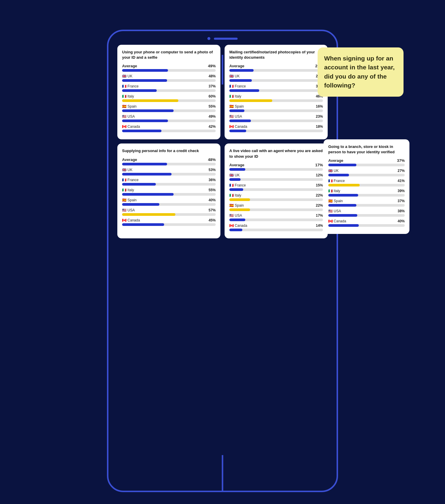 The width and height of the screenshot is (445, 504). Describe the element at coordinates (276, 55) in the screenshot. I see `card-mailing-title: Mailing certified/notarized photocopies …` at that location.